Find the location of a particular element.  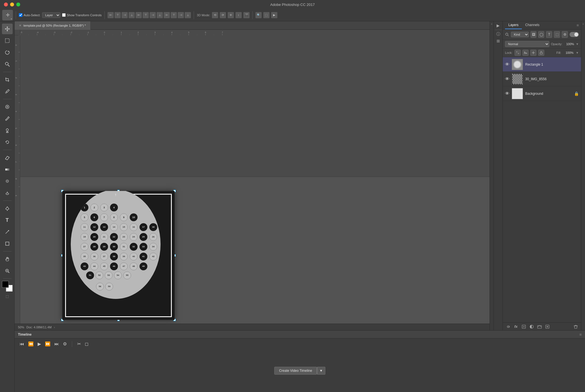

marquee-tool is located at coordinates (7, 41).